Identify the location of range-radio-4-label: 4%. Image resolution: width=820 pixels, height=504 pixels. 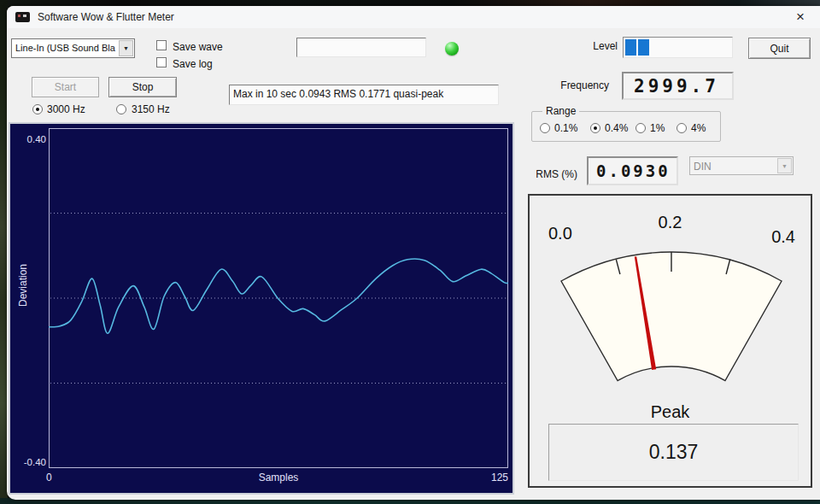
(699, 128).